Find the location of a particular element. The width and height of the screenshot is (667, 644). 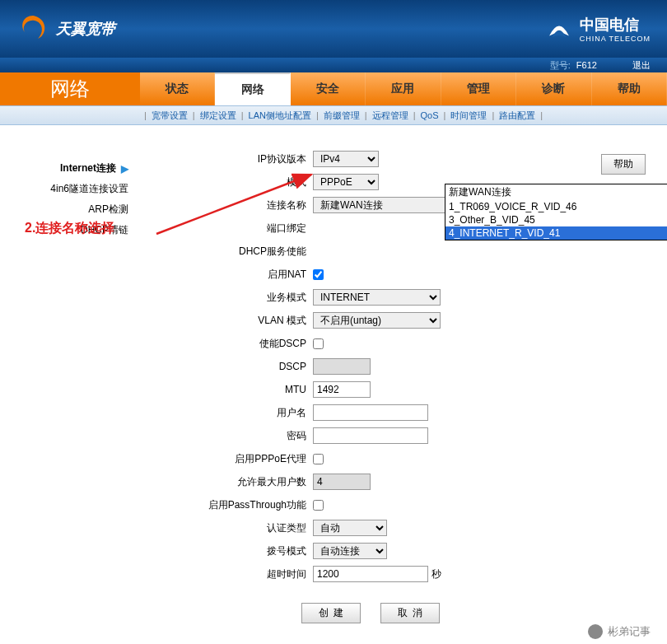

subnav-item-1: 绑定设置 is located at coordinates (218, 115).